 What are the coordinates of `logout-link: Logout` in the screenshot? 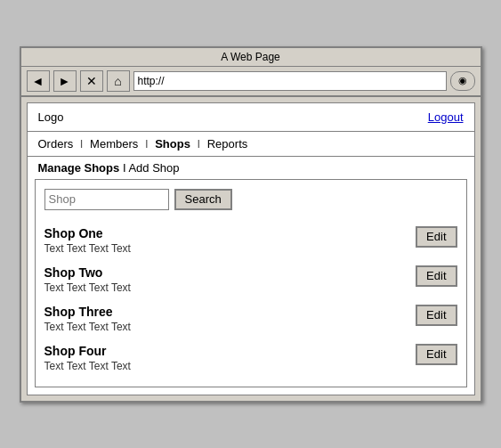 It's located at (446, 118).